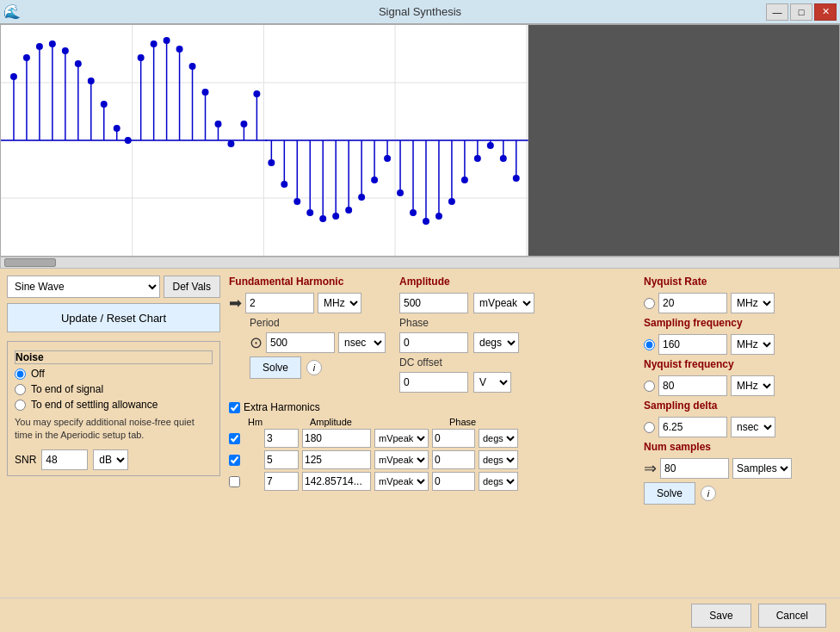 The height and width of the screenshot is (632, 840). Describe the element at coordinates (420, 615) in the screenshot. I see `bottom-bar: Save Cancel` at that location.